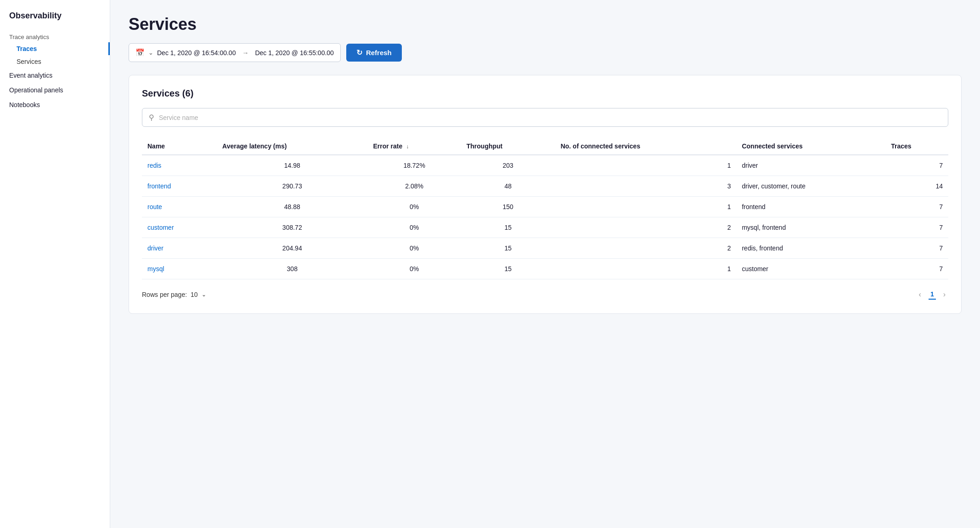 The width and height of the screenshot is (980, 528). What do you see at coordinates (197, 53) in the screenshot?
I see `date-from: Dec 1, 2020 @ 16:54:00.00` at bounding box center [197, 53].